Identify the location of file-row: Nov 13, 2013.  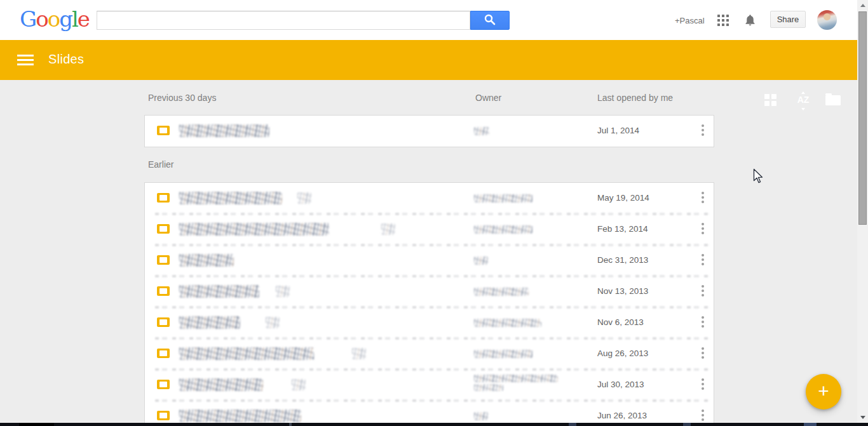
(430, 292).